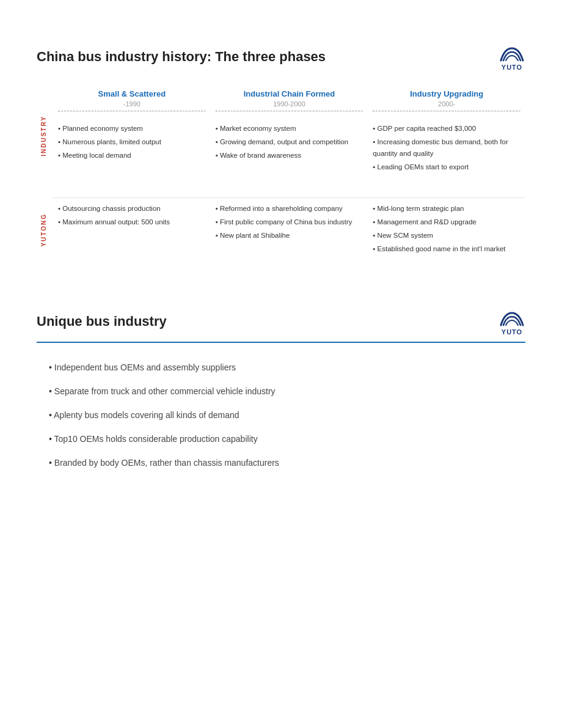 The image size is (562, 728). I want to click on phase-header-1: Small & Scattered -1990, so click(132, 104).